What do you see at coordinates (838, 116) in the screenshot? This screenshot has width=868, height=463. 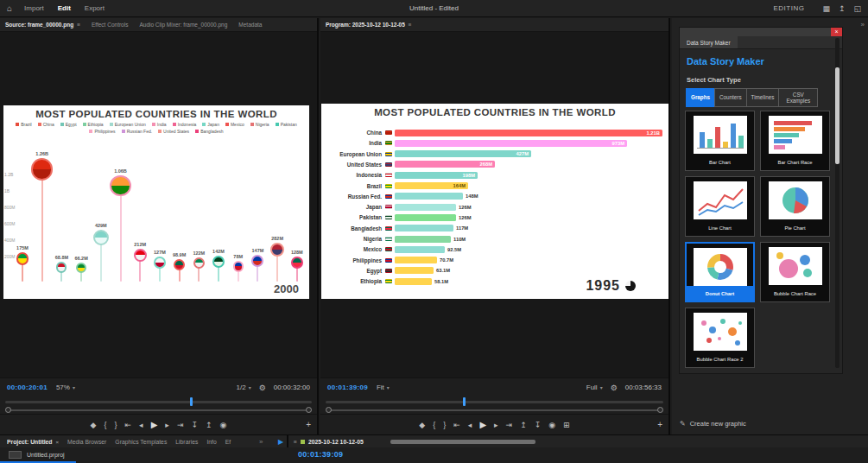 I see `scrollbar-thumb` at bounding box center [838, 116].